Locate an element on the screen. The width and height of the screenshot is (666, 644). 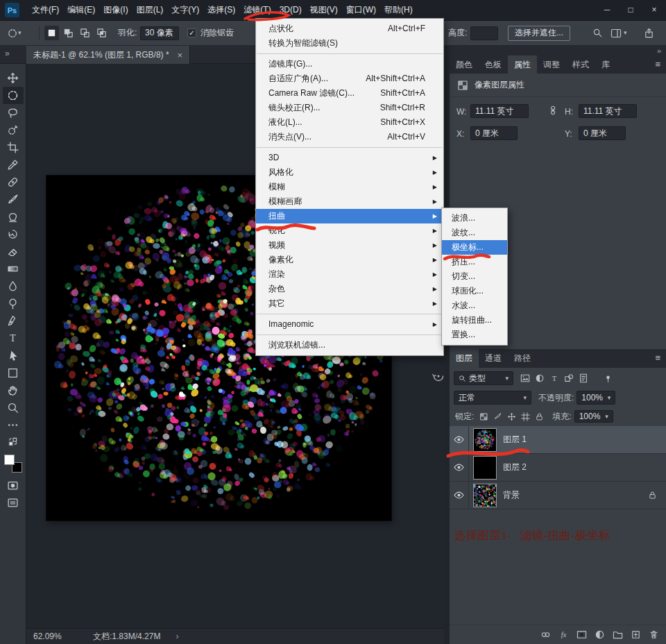
pen-tool is located at coordinates (13, 321).